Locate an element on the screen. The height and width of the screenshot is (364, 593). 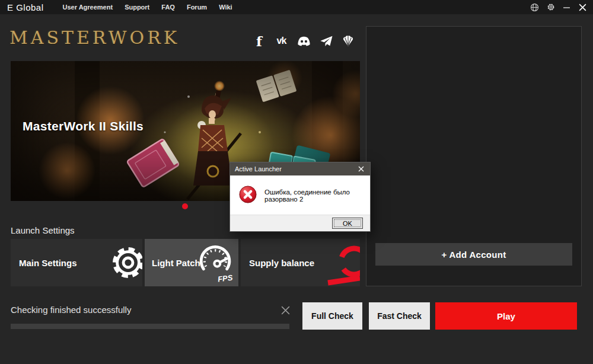
play-button: Play is located at coordinates (506, 316).